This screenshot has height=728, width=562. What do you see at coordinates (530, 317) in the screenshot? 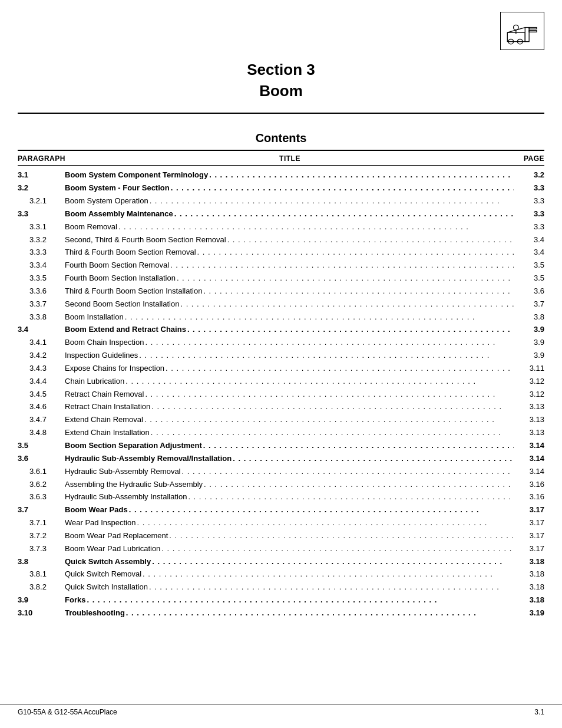
I see `toc-page: 3.8` at bounding box center [530, 317].